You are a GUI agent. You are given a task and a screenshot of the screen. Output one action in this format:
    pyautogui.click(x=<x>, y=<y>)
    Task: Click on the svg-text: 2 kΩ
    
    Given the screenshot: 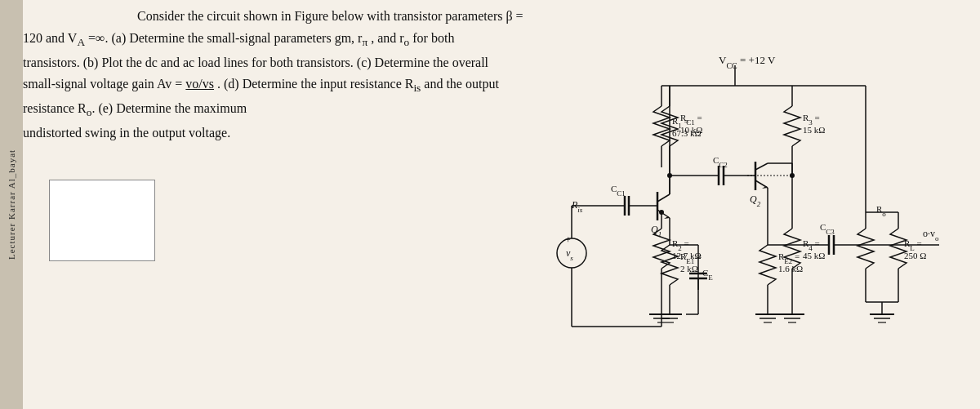 What is the action you would take?
    pyautogui.click(x=689, y=269)
    